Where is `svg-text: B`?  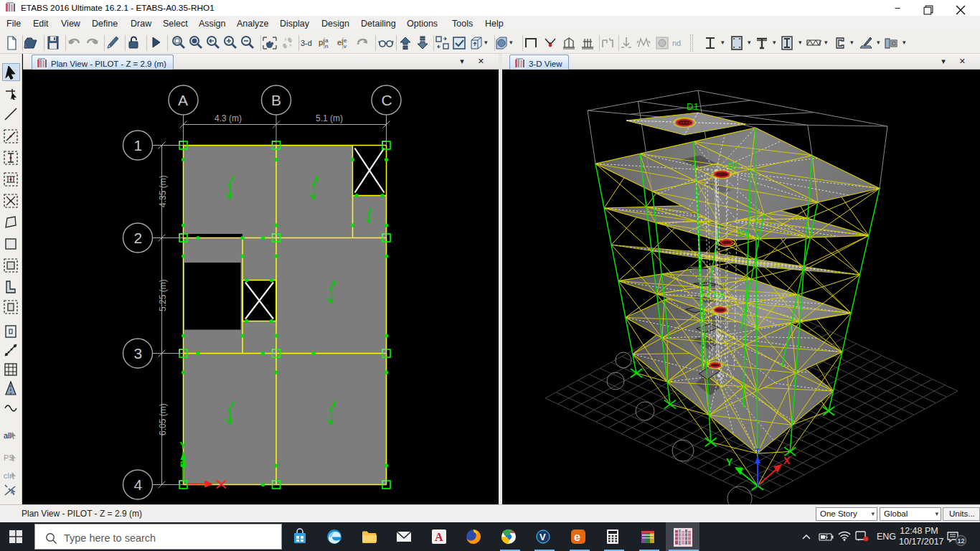 svg-text: B is located at coordinates (276, 100).